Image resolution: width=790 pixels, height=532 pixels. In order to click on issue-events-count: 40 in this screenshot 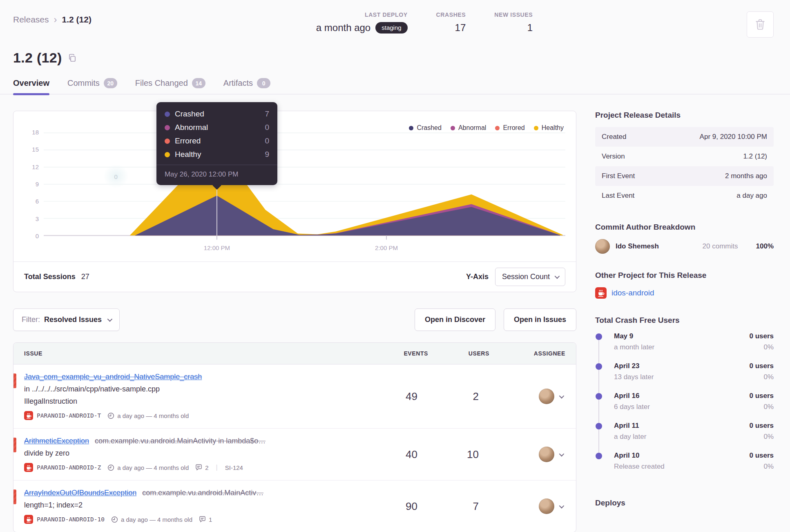, I will do `click(397, 454)`.